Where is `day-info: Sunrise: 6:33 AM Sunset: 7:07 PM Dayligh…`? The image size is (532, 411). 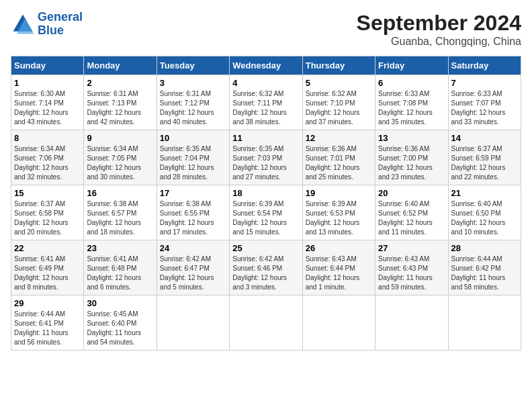 day-info: Sunrise: 6:33 AM Sunset: 7:07 PM Dayligh… is located at coordinates (485, 108).